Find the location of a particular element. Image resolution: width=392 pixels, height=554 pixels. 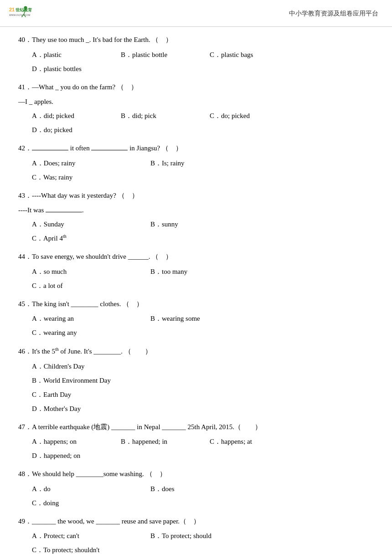

q41-sub: —I _ apples. is located at coordinates (196, 102).